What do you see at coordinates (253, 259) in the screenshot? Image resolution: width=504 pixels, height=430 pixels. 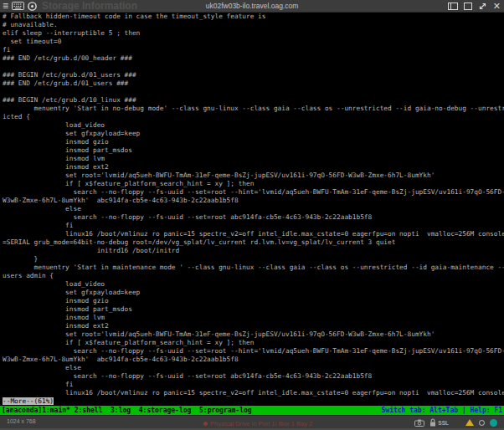 I see `terminal-line: }` at bounding box center [253, 259].